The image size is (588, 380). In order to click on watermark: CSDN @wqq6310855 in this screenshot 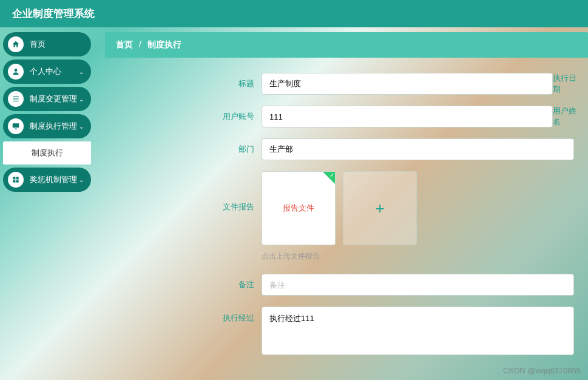, I will do `click(542, 370)`.